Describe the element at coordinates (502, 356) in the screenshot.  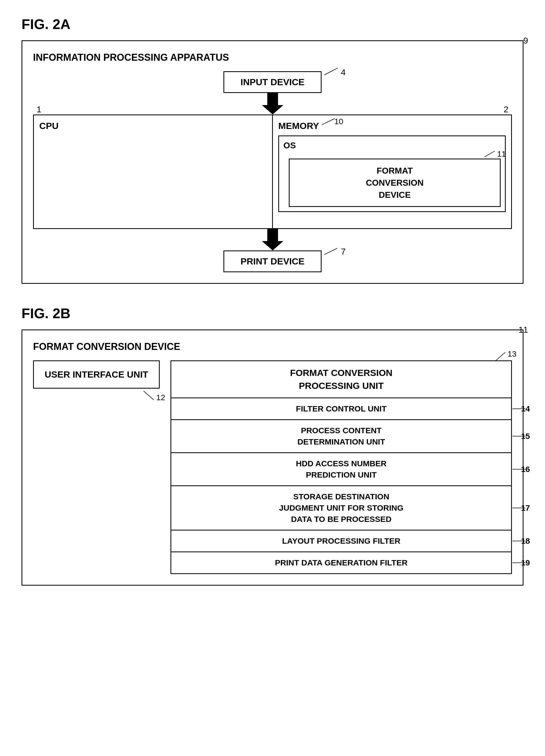
I see `ref13-line` at that location.